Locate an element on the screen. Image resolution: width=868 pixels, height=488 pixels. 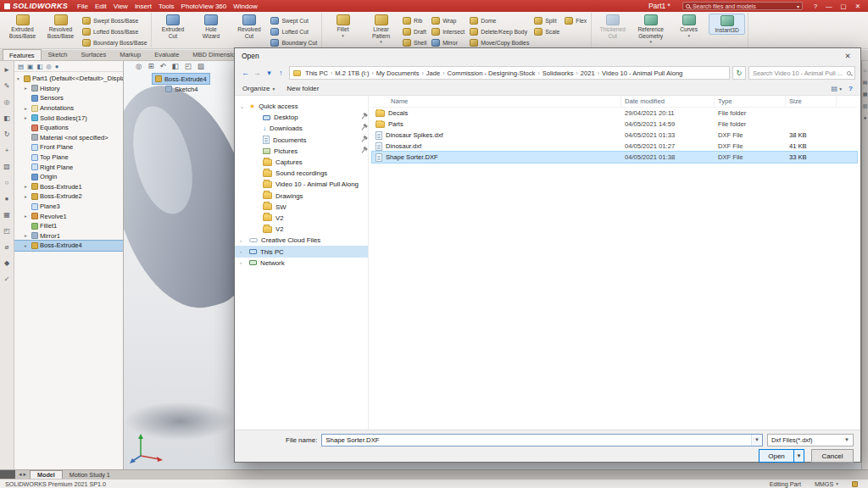
instant3d-button: Instant3D is located at coordinates (727, 24).